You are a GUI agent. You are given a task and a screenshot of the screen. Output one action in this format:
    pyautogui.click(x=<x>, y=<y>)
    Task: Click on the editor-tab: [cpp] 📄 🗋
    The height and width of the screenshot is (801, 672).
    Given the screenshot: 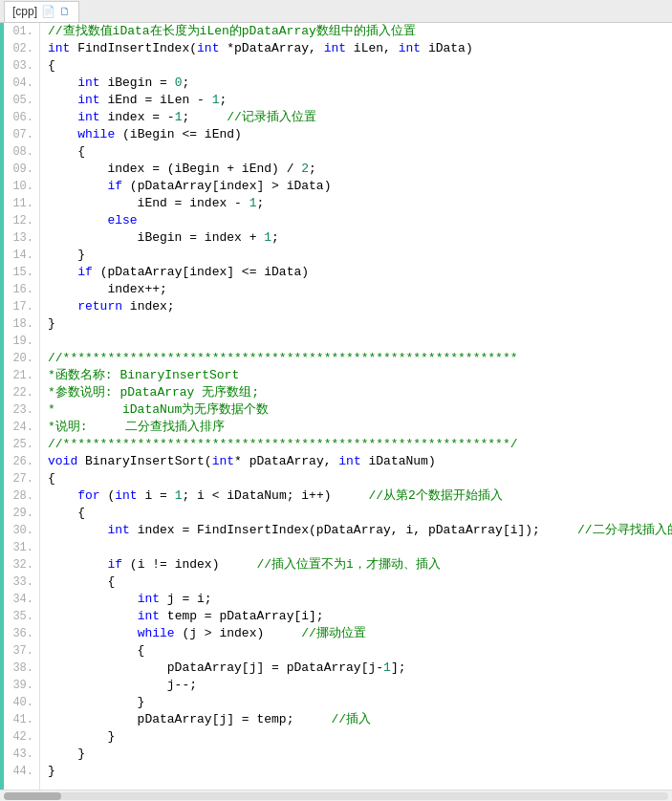 What is the action you would take?
    pyautogui.click(x=42, y=11)
    